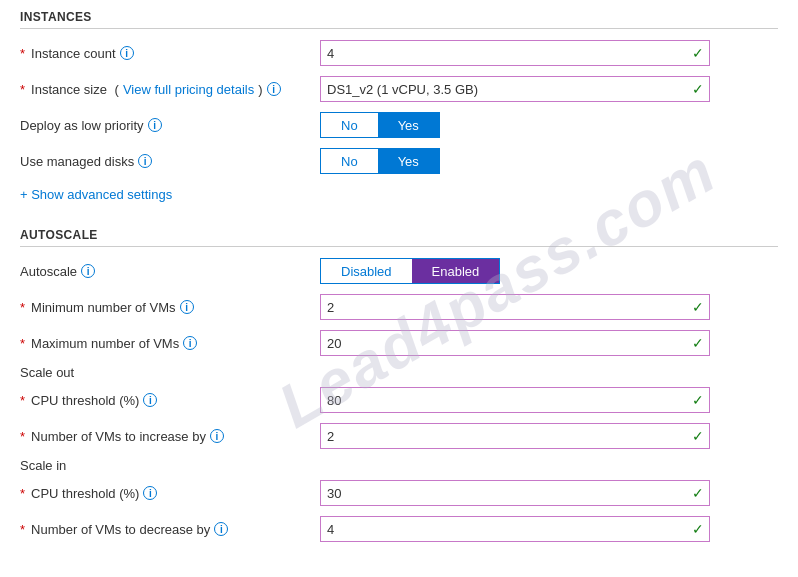  What do you see at coordinates (399, 529) in the screenshot?
I see `vms-decrease-row: * Number of VMs to decrease by i ✓` at bounding box center [399, 529].